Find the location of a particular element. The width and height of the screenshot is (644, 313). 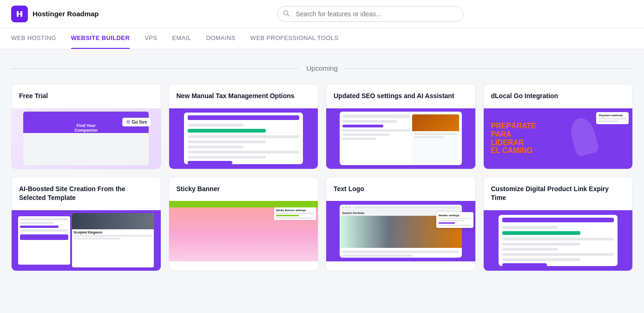

ai-row is located at coordinates (44, 220).